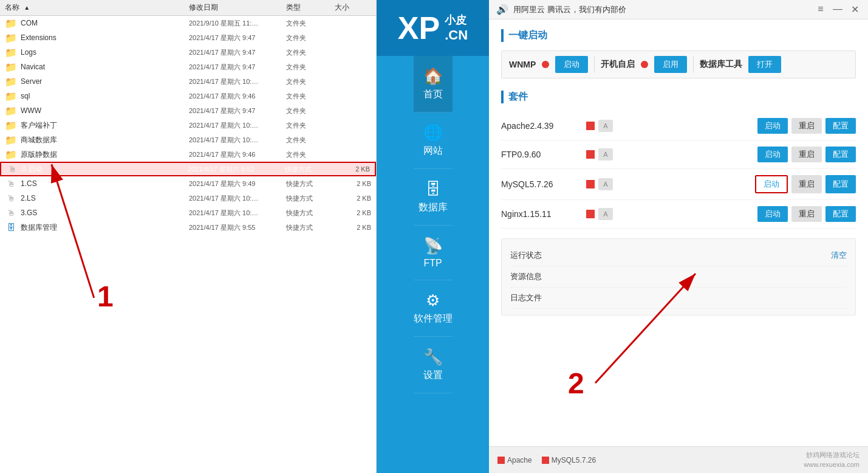 Image resolution: width=868 pixels, height=473 pixels. What do you see at coordinates (238, 67) in the screenshot?
I see `file-date: 2021/4/17 星期六 9:47` at bounding box center [238, 67].